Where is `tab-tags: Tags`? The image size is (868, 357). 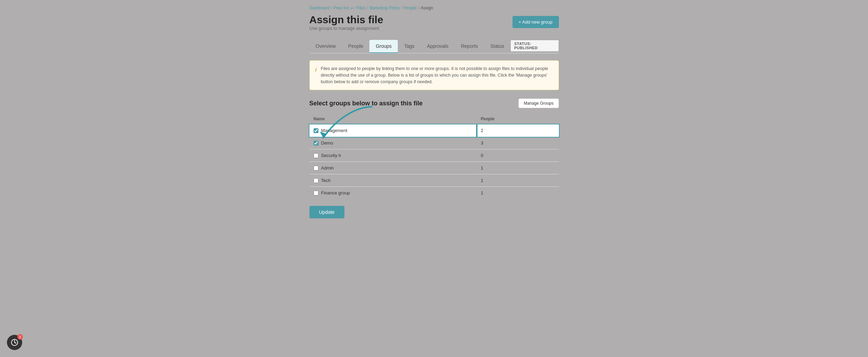
tab-tags: Tags is located at coordinates (409, 46).